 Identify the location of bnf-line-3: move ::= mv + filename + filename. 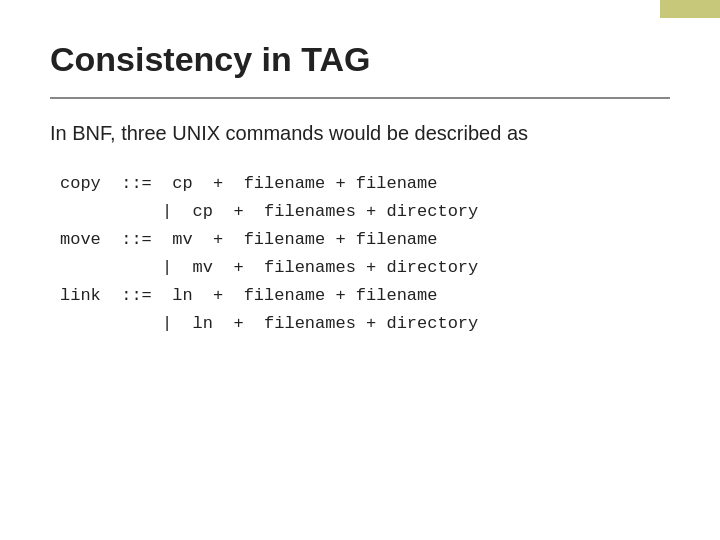
(365, 240).